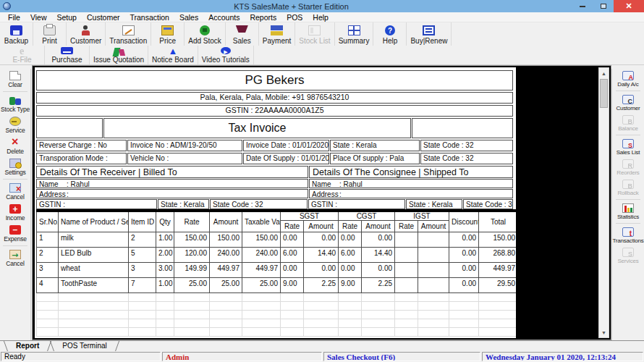 The height and width of the screenshot is (362, 644). Describe the element at coordinates (97, 204) in the screenshot. I see `receiver-gstin: GSTIN :` at that location.